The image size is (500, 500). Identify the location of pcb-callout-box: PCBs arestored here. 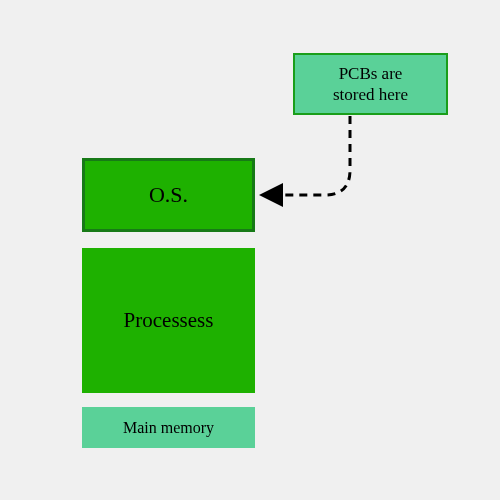
(370, 84).